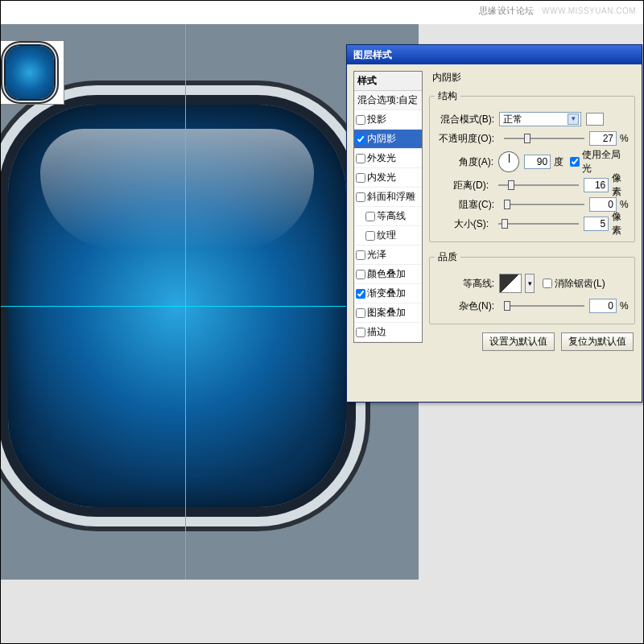  I want to click on style-item-8: 颜色叠加, so click(388, 275).